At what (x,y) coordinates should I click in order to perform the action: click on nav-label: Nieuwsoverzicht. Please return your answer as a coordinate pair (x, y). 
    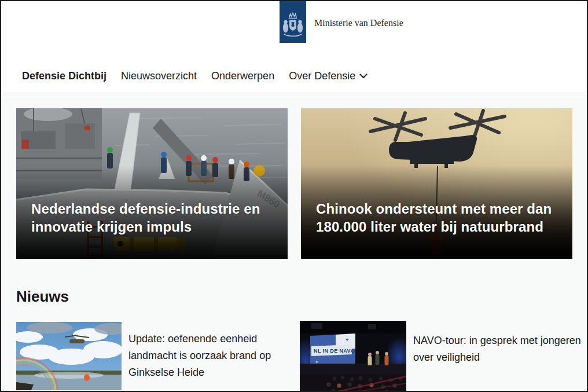
    Looking at the image, I should click on (159, 76).